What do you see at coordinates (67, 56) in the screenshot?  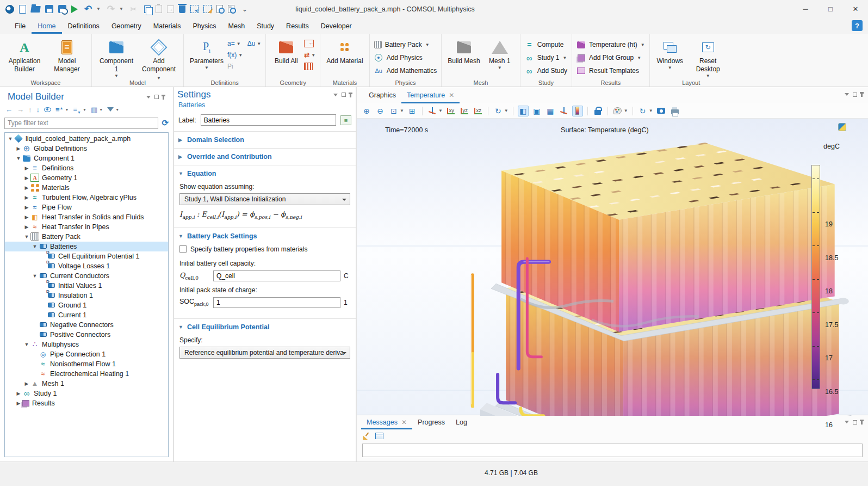 I see `model-manager-button: Model Manager` at bounding box center [67, 56].